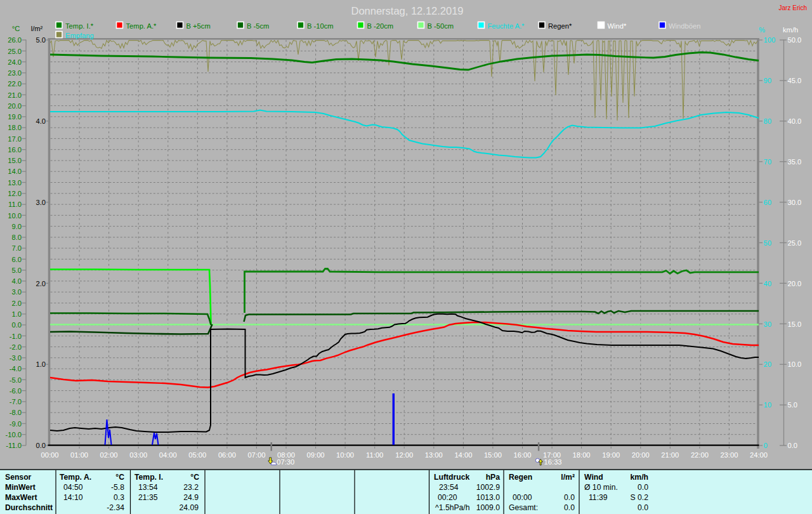 Image resolution: width=812 pixels, height=514 pixels. Describe the element at coordinates (15, 73) in the screenshot. I see `svg-text: 23.0` at that location.